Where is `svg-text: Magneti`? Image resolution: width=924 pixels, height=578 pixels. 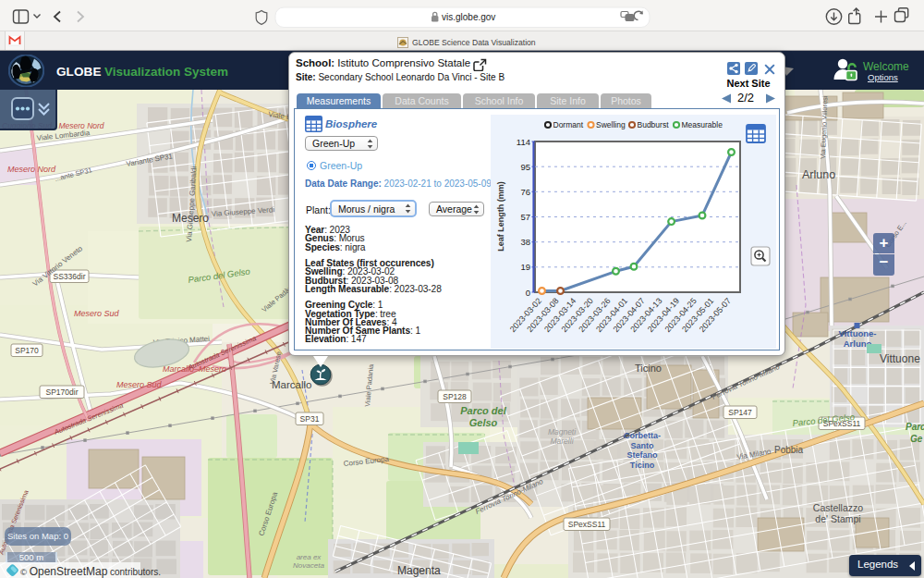
svg-text: Magneti is located at coordinates (562, 432).